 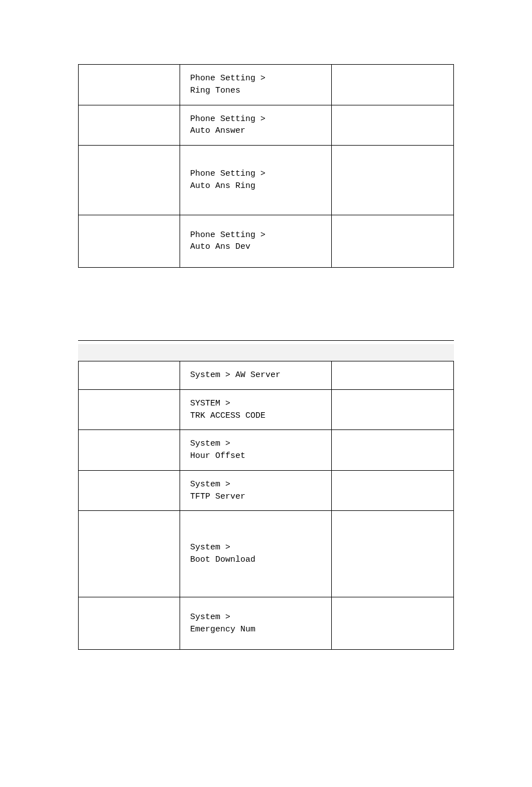 I want to click on cell-menu-path: Phone Setting >Ring Tones, so click(x=256, y=85).